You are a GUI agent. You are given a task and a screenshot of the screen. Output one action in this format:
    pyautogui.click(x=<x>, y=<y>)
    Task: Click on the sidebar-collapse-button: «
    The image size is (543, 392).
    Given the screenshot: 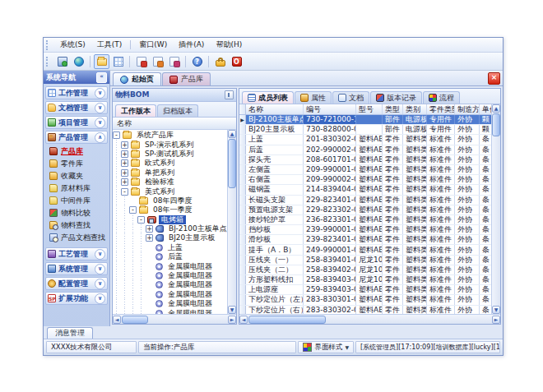 What is the action you would take?
    pyautogui.click(x=102, y=77)
    